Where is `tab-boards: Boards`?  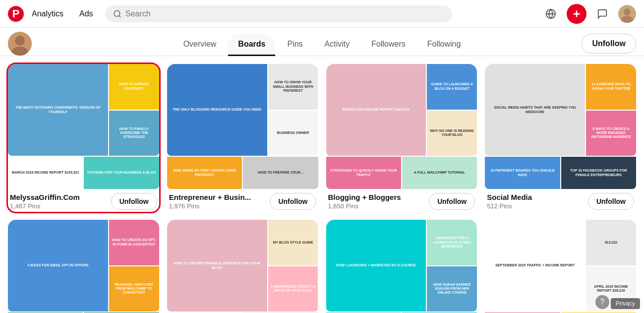 tab-boards: Boards is located at coordinates (252, 45).